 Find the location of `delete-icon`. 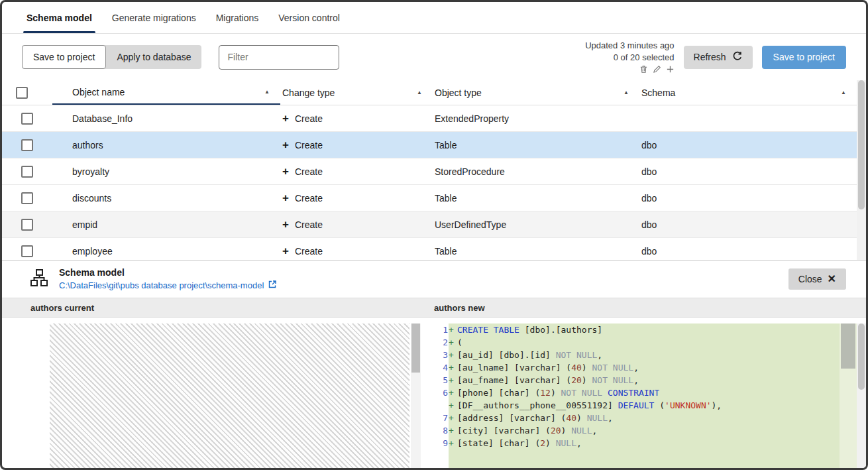

delete-icon is located at coordinates (644, 69).